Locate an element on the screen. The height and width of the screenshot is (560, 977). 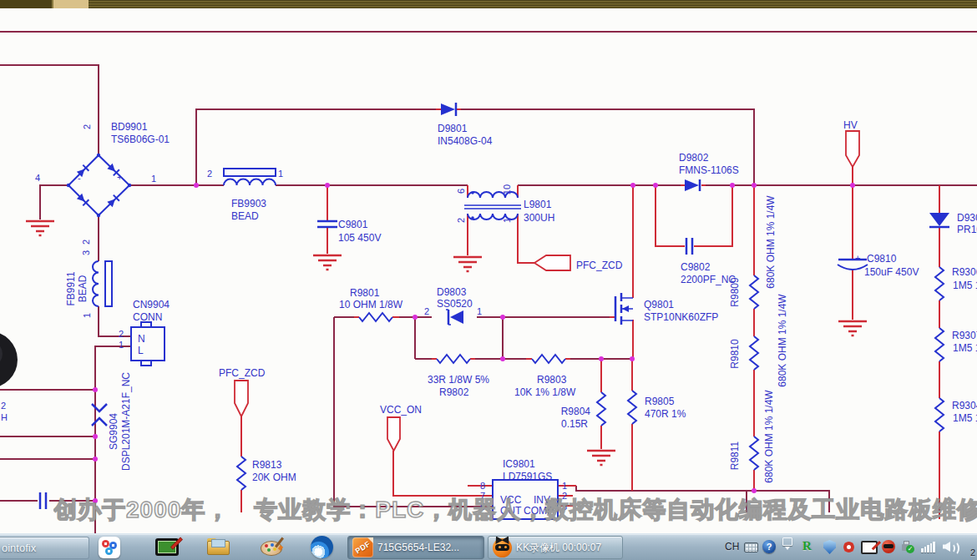
schematic-label: 0.15R is located at coordinates (575, 424).